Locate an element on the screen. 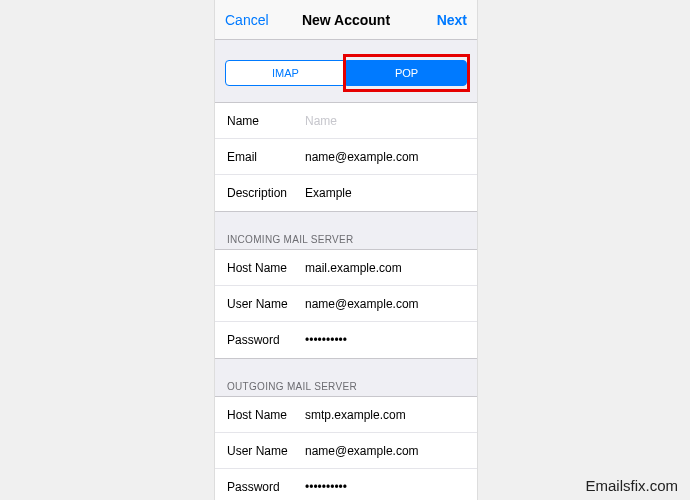  outgoing-server-group: Host Name smtp.example.com User Name nam… is located at coordinates (346, 448).